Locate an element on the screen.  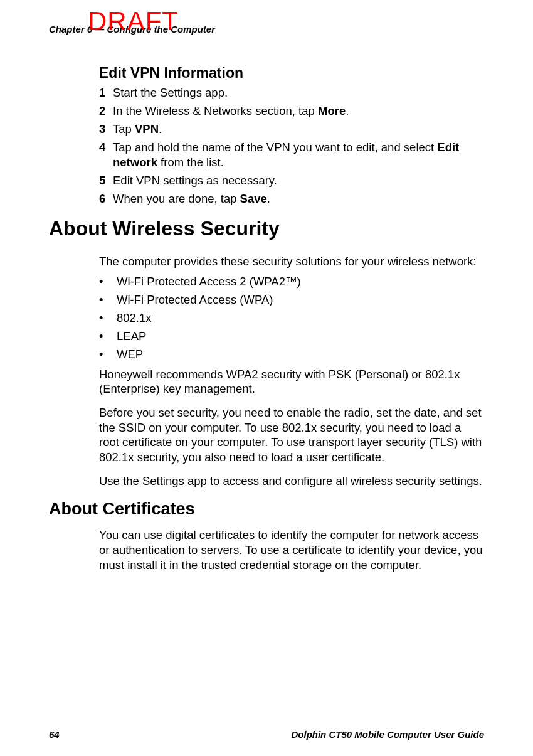
step-item: 4Tap and hold the name of the VPN you wa… is located at coordinates (292, 154).